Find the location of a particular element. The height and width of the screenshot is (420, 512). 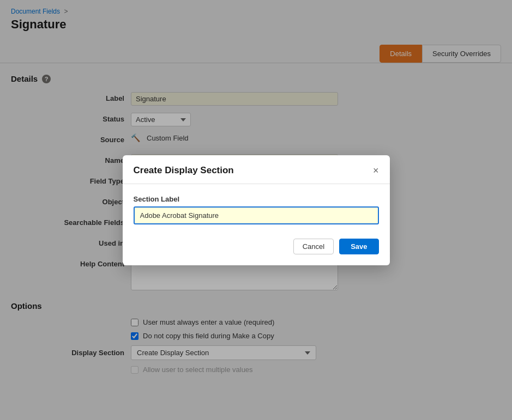

modal-footer: Cancel Save is located at coordinates (256, 247).